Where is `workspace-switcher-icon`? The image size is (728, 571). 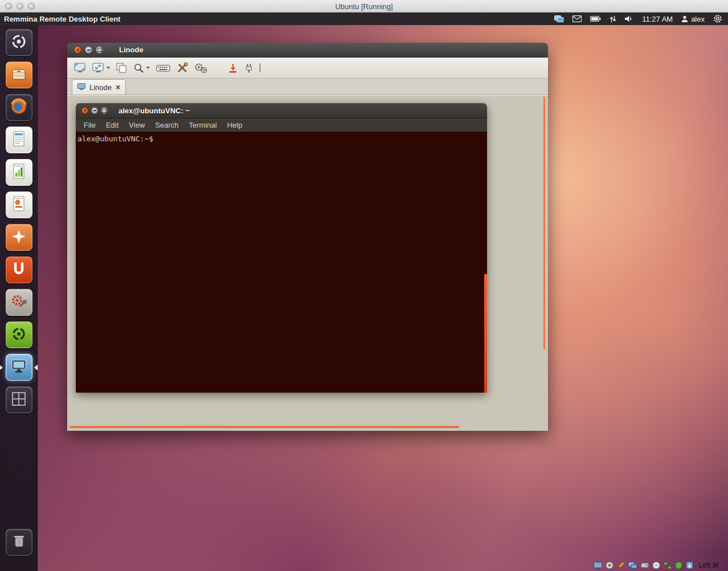
workspace-switcher-icon is located at coordinates (19, 400).